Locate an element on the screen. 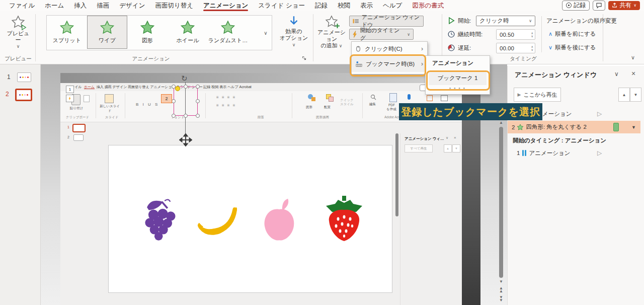  start-select: クリック時 ∨ is located at coordinates (506, 21).